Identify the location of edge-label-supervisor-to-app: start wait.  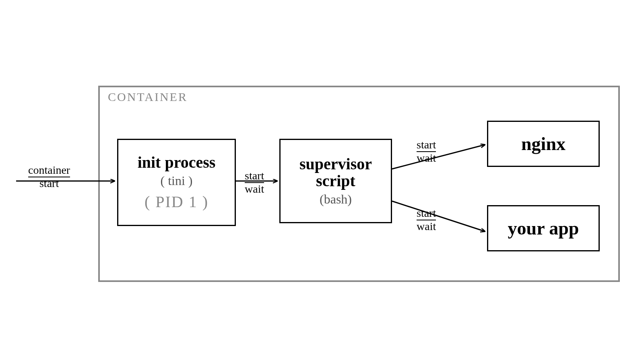
(426, 220).